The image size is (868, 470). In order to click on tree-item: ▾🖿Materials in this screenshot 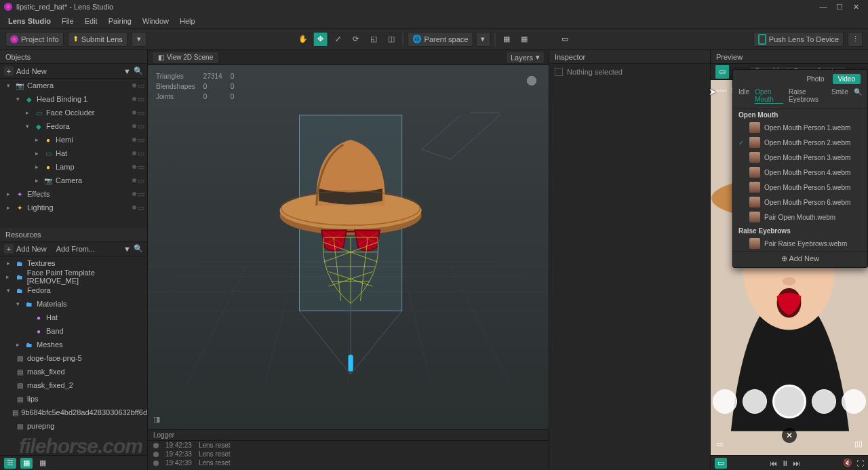, I will do `click(73, 304)`.